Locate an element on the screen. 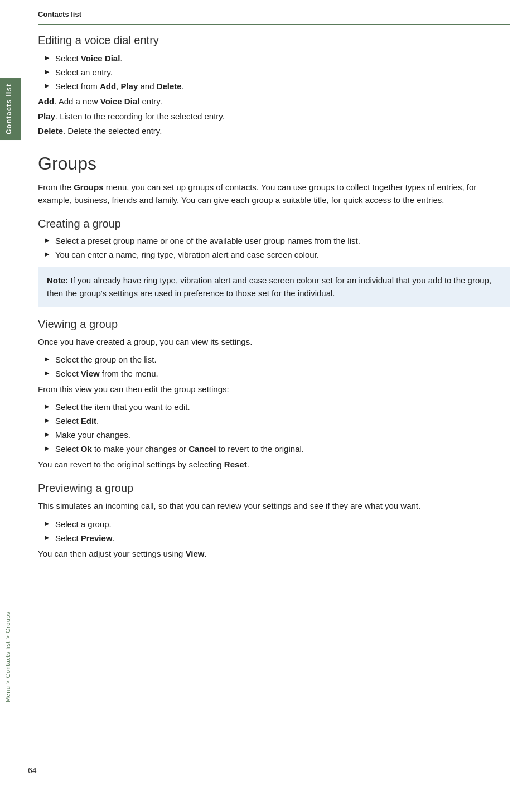 The image size is (532, 786). step-text: Make your changes. is located at coordinates (93, 435).